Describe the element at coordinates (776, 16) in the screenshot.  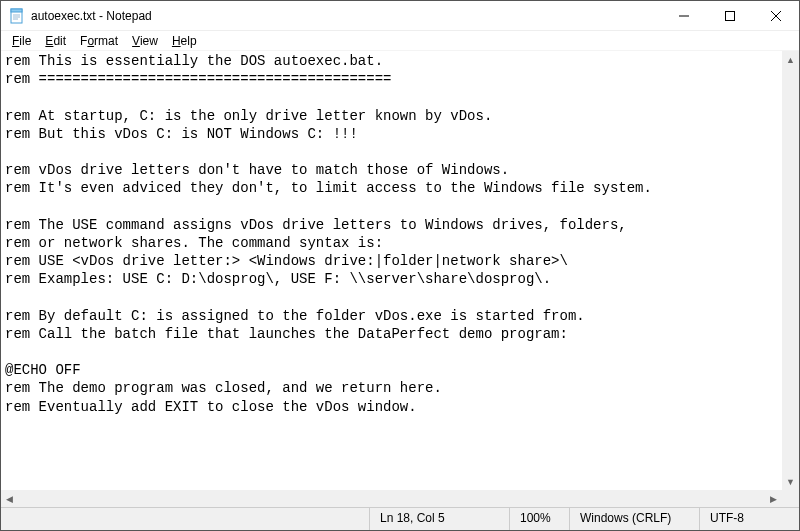
I see `close-icon` at that location.